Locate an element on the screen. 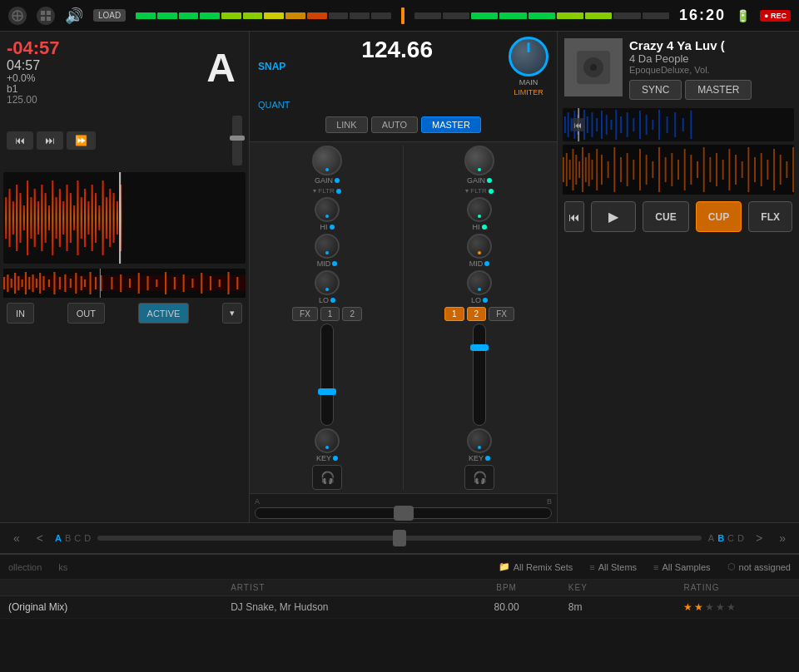 The image size is (799, 672). deck-b-cup-button: CUP is located at coordinates (719, 216).